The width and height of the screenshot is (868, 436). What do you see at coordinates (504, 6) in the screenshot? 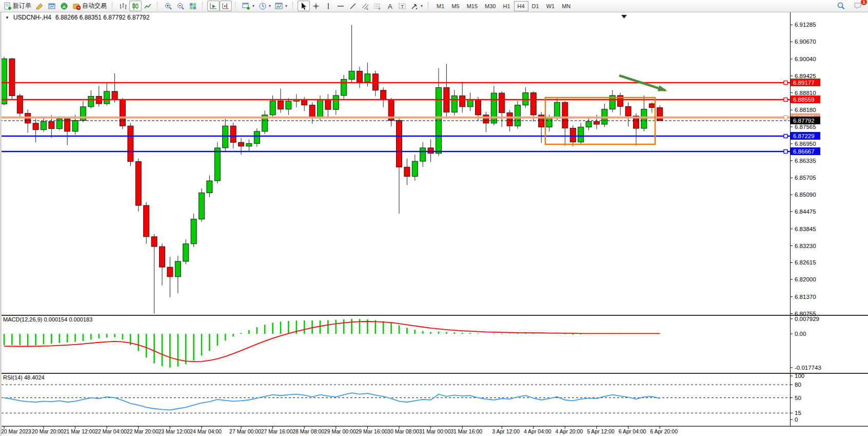
I see `toolbar-group-timeframes: M1 M5 M15 M30 H1 H4 D1 W1 MN` at bounding box center [504, 6].